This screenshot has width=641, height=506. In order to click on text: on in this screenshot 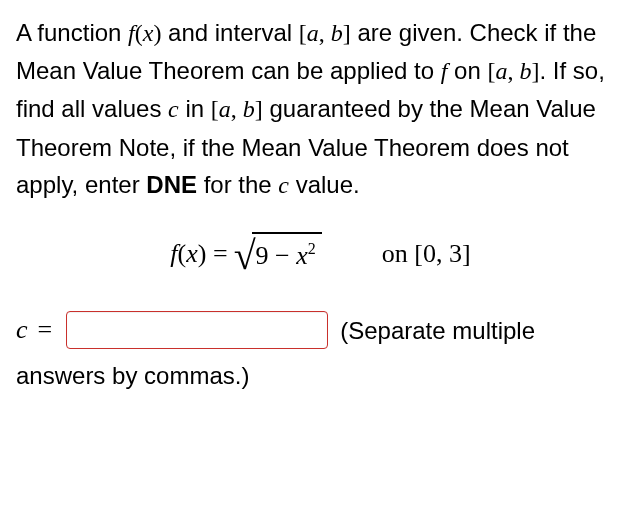, I will do `click(467, 70)`.